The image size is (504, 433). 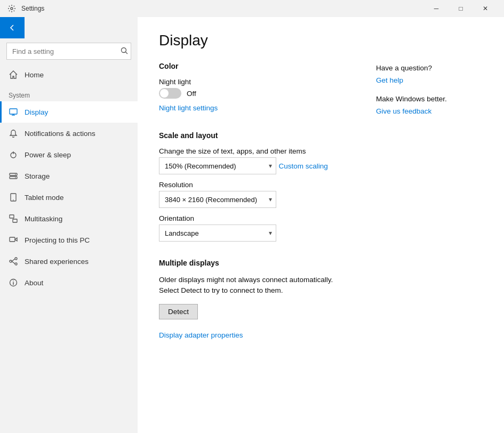 I want to click on night-light-label: Night light, so click(x=257, y=82).